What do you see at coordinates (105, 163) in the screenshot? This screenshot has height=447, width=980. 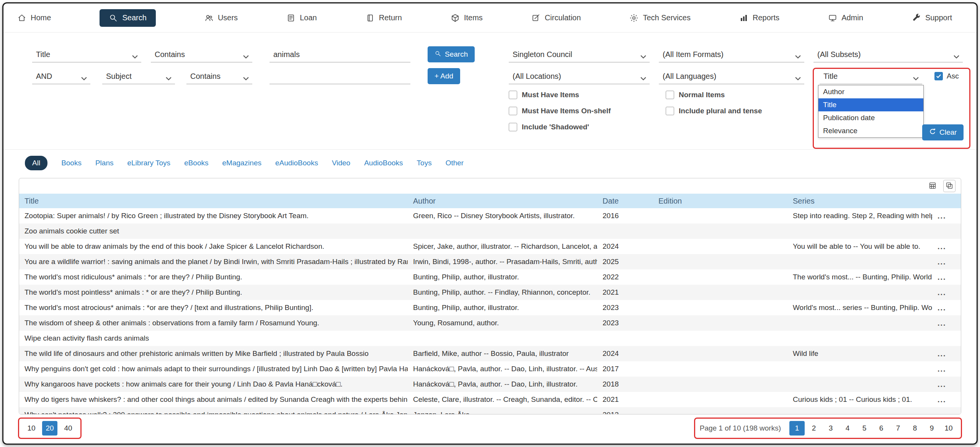 I see `tab-plans: Plans` at bounding box center [105, 163].